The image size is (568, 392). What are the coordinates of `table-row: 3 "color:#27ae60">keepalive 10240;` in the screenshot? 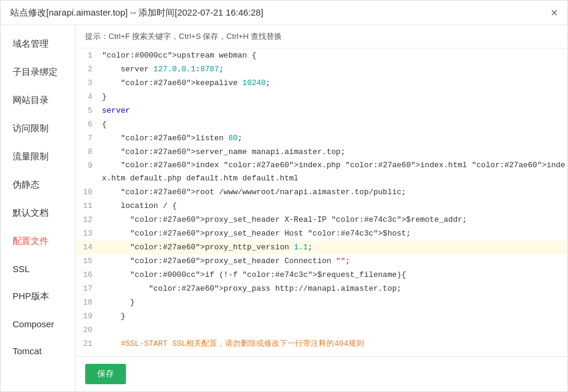 It's located at (321, 83).